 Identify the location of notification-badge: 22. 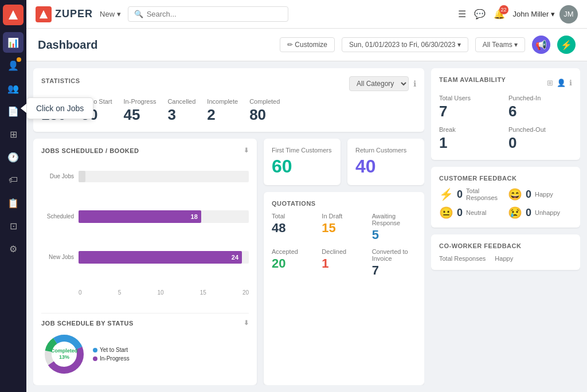
(504, 10).